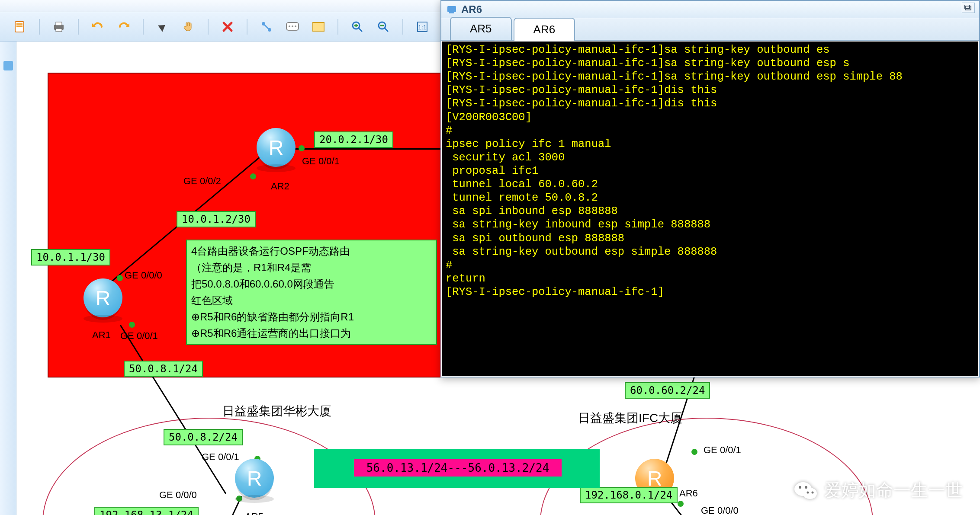  Describe the element at coordinates (124, 27) in the screenshot. I see `redo-icon` at that location.